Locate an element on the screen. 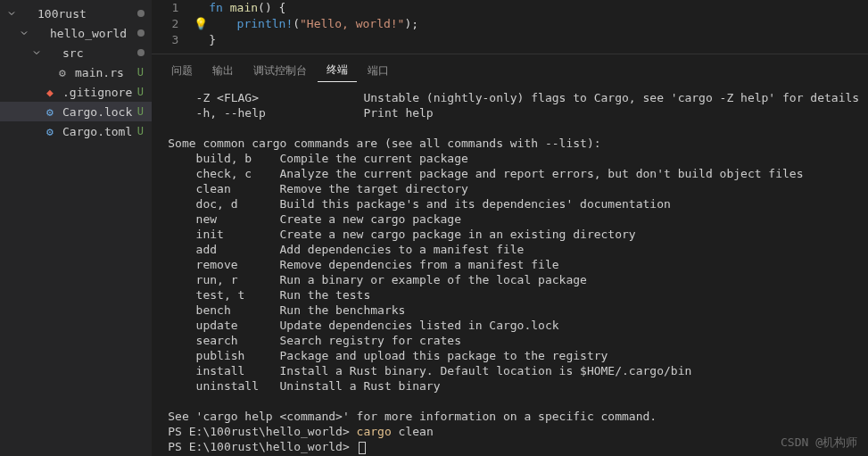 Image resolution: width=868 pixels, height=456 pixels. code-text: println!("Hello, world!"); is located at coordinates (314, 24).